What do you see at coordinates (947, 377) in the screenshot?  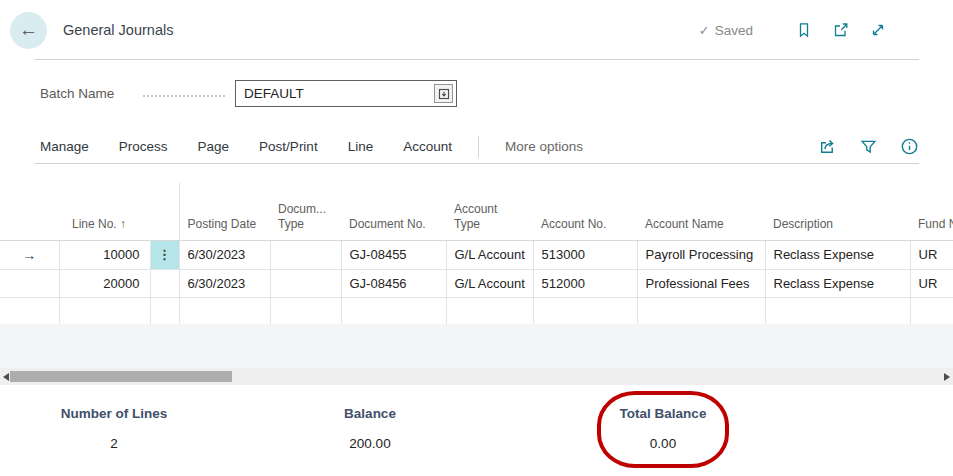 I see `scroll-right-icon` at bounding box center [947, 377].